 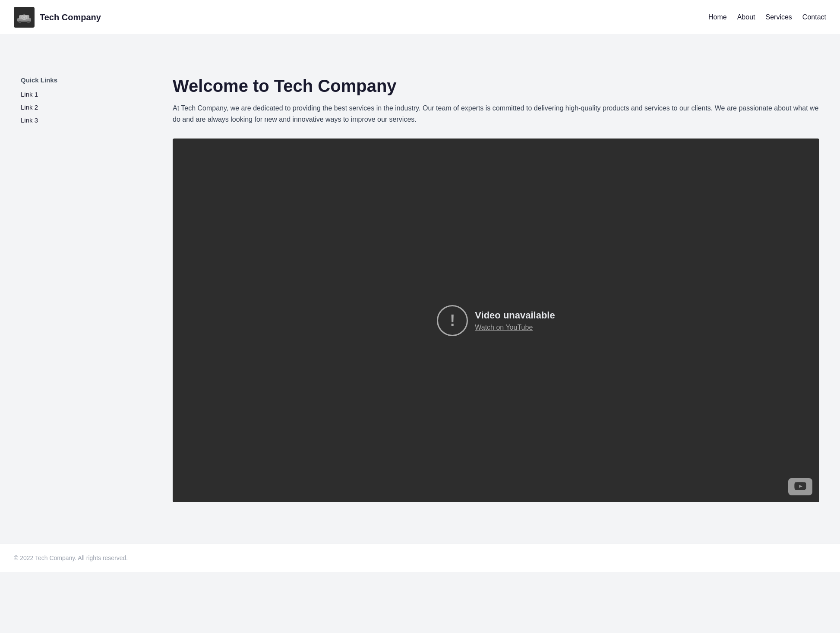 What do you see at coordinates (420, 558) in the screenshot?
I see `footer-copyright: © 2022 Tech Company. All rights reserved…` at bounding box center [420, 558].